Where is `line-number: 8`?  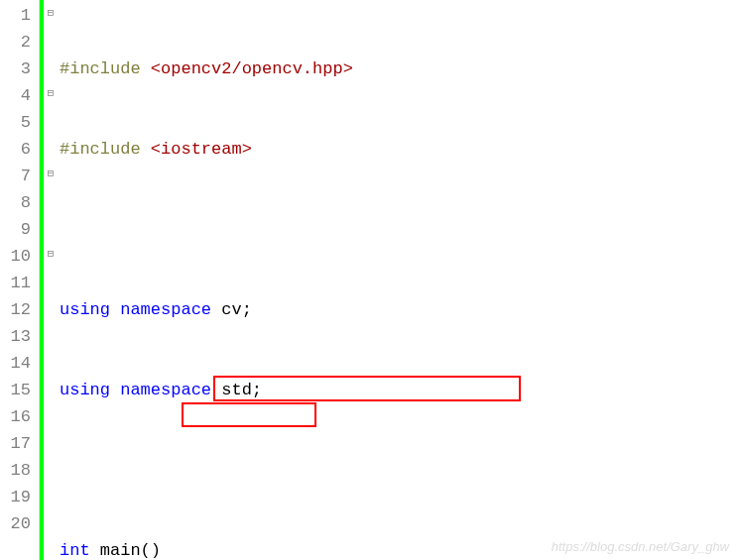 line-number: 8 is located at coordinates (16, 202).